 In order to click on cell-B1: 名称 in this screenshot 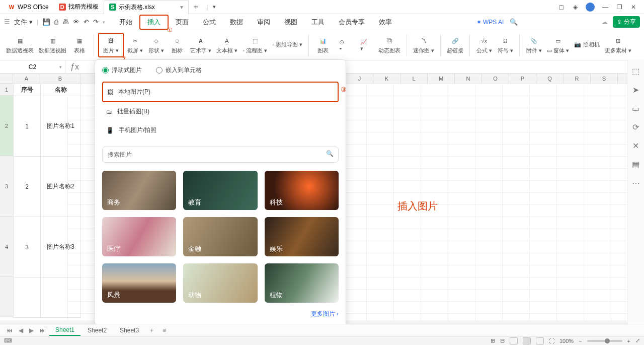, I will do `click(61, 90)`.